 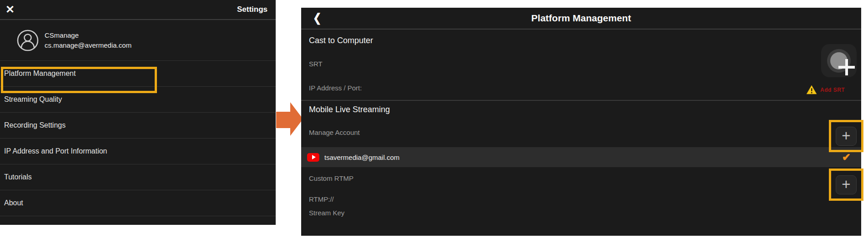 I want to click on youtube-account-row: tsavermedia@gmail.com ✔, so click(x=581, y=157).